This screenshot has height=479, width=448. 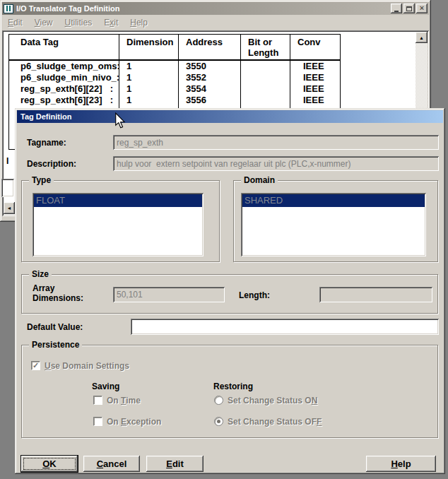 I want to click on saving-label: Saving, so click(x=106, y=386).